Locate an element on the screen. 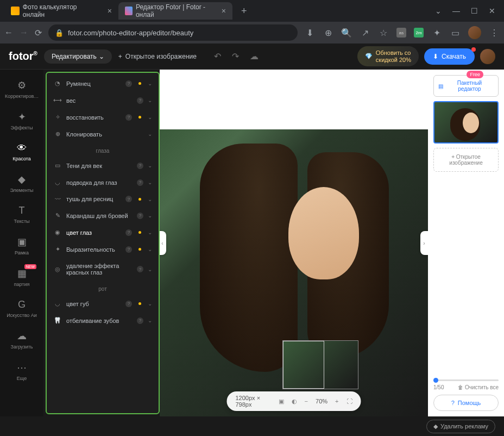  open-image-button: + Открытое изображение is located at coordinates (158, 57).